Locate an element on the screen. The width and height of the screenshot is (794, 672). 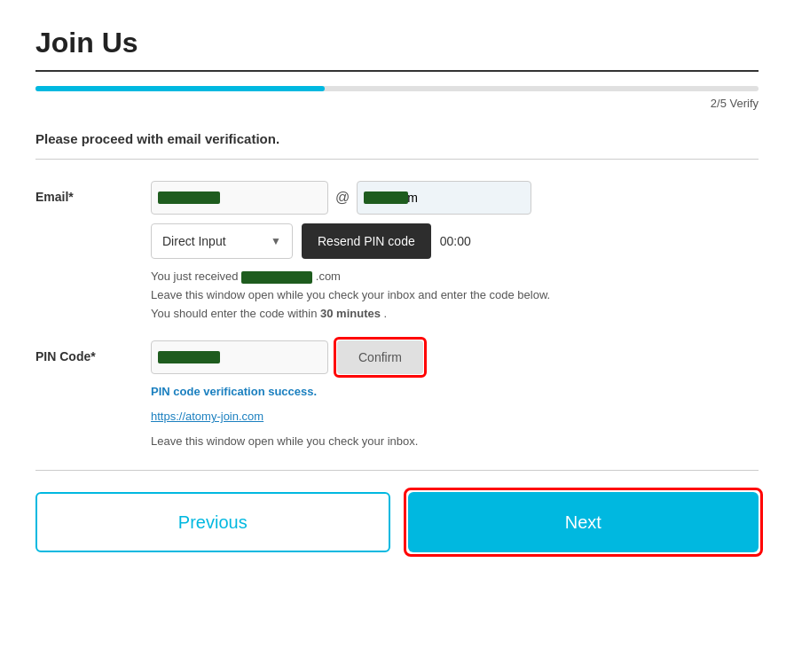
direct-input-dropdown: Direct Input ▼ is located at coordinates (222, 241).